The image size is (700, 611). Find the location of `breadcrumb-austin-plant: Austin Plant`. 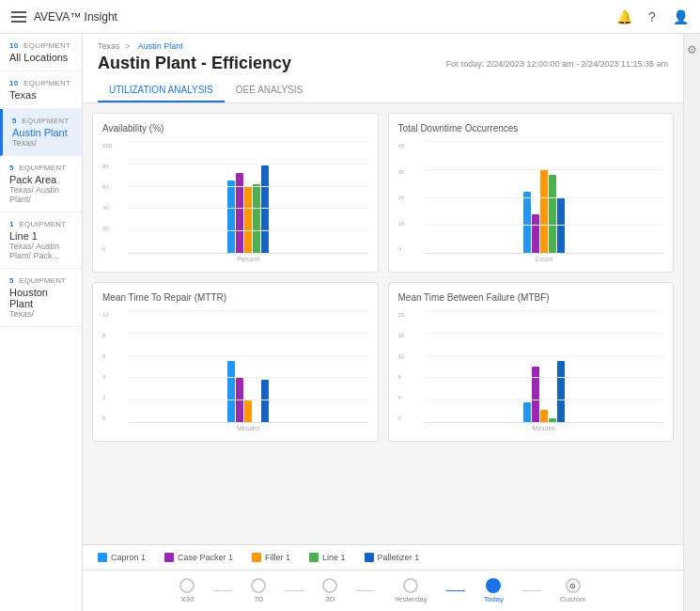

breadcrumb-austin-plant: Austin Plant is located at coordinates (161, 46).